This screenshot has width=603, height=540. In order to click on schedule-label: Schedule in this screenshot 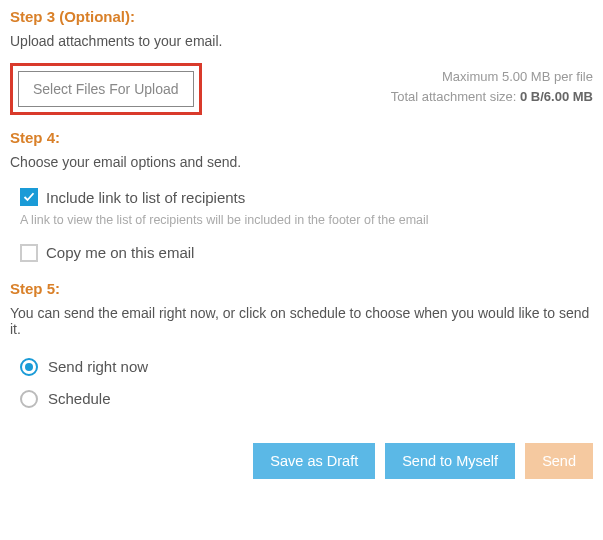, I will do `click(80, 398)`.